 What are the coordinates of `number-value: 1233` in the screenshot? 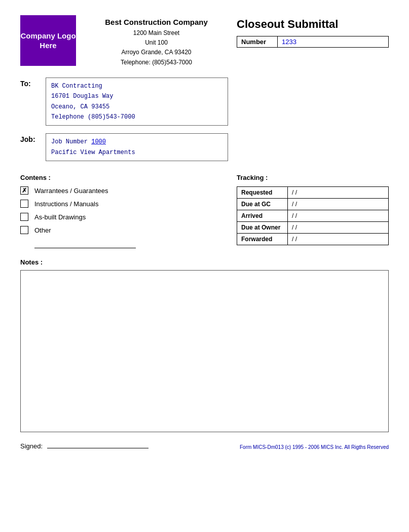 It's located at (333, 42).